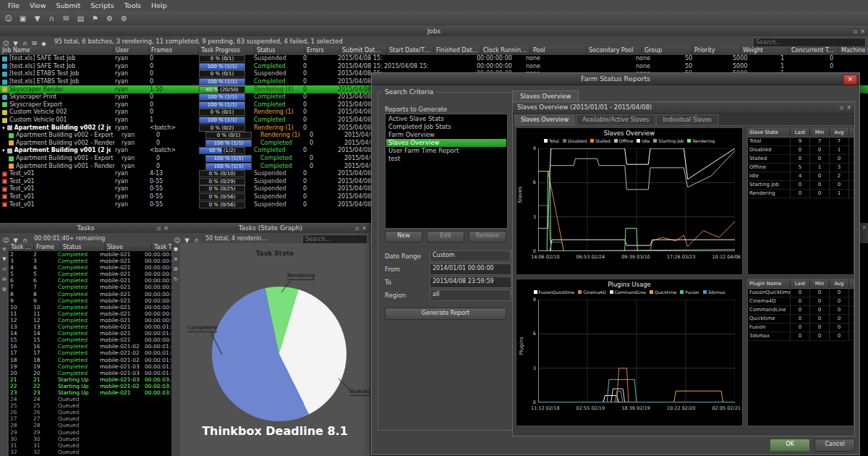 Image resolution: width=868 pixels, height=456 pixels. I want to click on task-row: 2727Queued, so click(90, 418).